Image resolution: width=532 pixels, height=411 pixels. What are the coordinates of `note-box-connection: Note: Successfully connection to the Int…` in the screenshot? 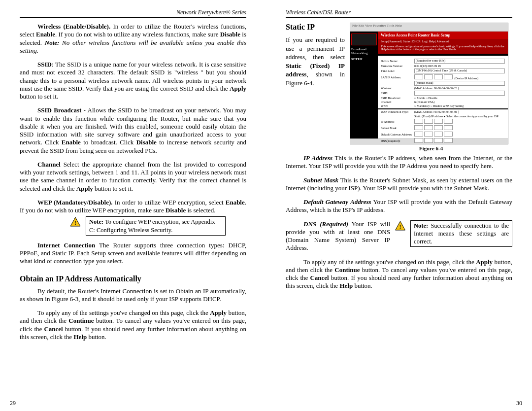 It's located at (461, 234).